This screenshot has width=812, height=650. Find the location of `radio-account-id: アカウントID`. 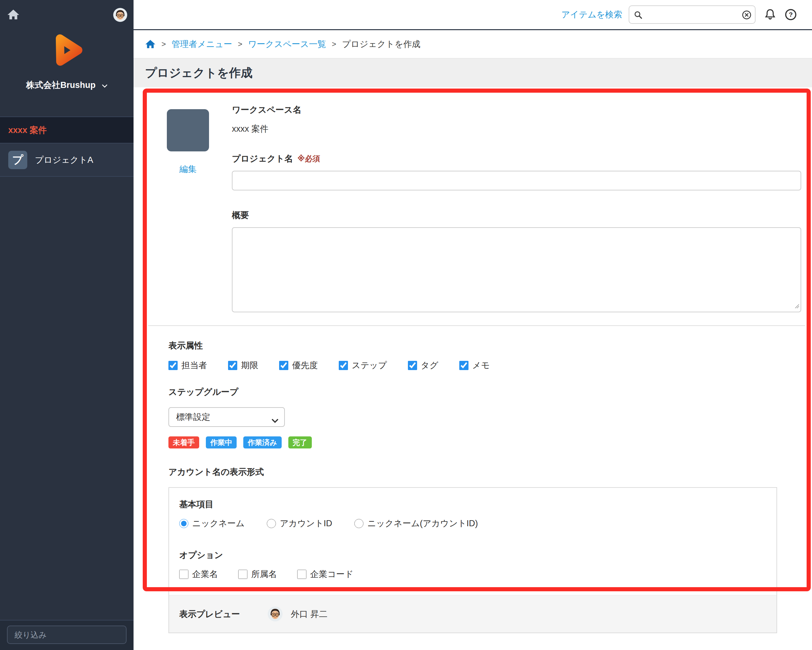

radio-account-id: アカウントID is located at coordinates (299, 523).